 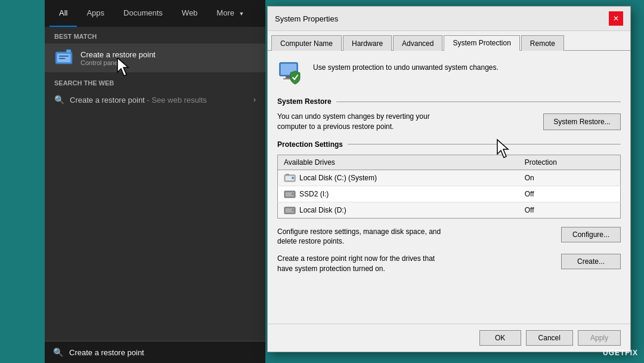 I want to click on col-protection: Protection, so click(x=570, y=162).